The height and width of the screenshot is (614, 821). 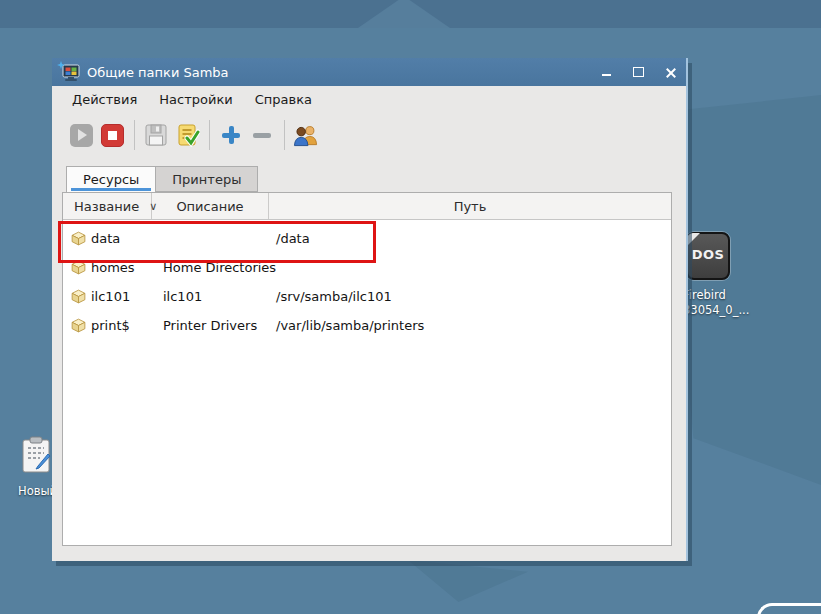 What do you see at coordinates (334, 296) in the screenshot?
I see `share-path: /srv/samba/ilc101` at bounding box center [334, 296].